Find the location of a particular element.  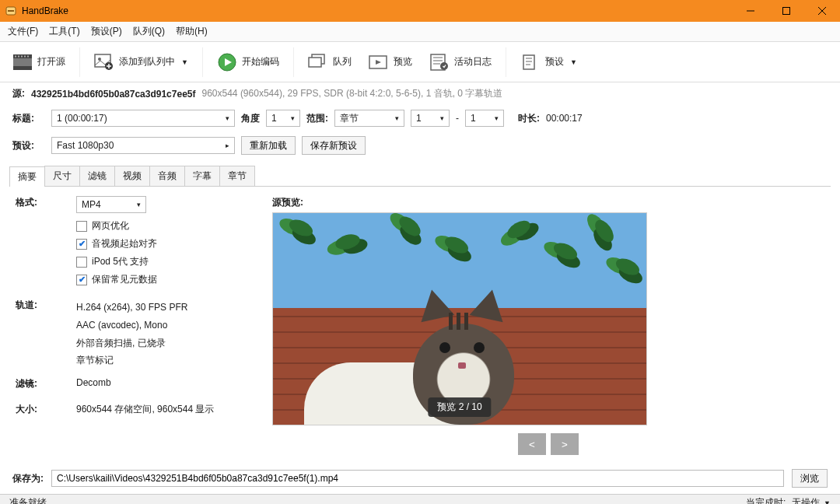

add-to-queue-label: 添加到队列中 is located at coordinates (147, 62).